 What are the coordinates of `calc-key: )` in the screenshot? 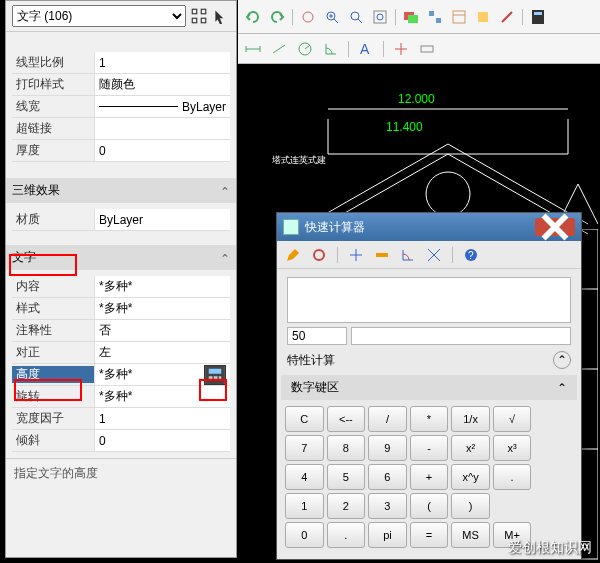 It's located at (470, 506).